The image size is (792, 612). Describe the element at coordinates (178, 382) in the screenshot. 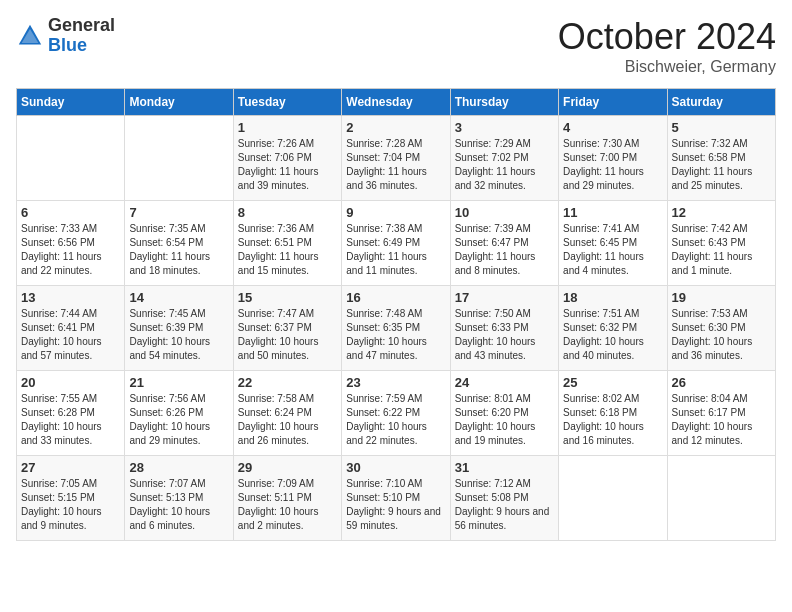

I see `day-number: 21` at that location.